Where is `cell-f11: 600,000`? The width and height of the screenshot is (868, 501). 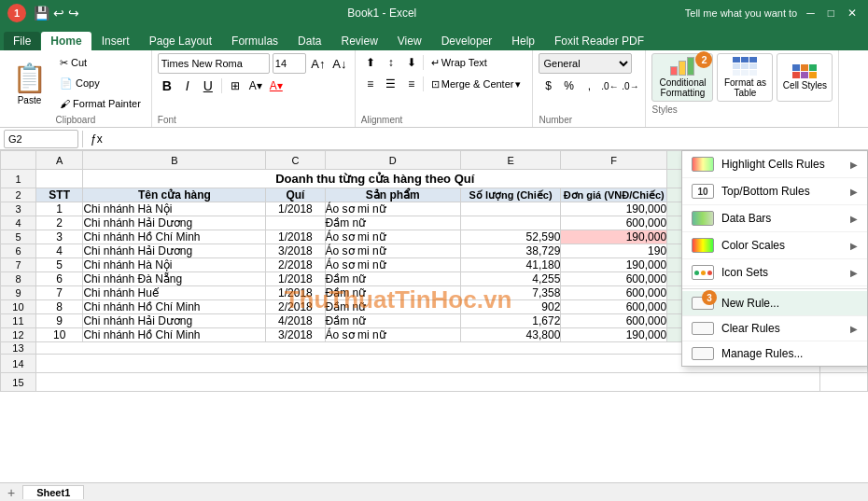
cell-f11: 600,000 is located at coordinates (614, 321).